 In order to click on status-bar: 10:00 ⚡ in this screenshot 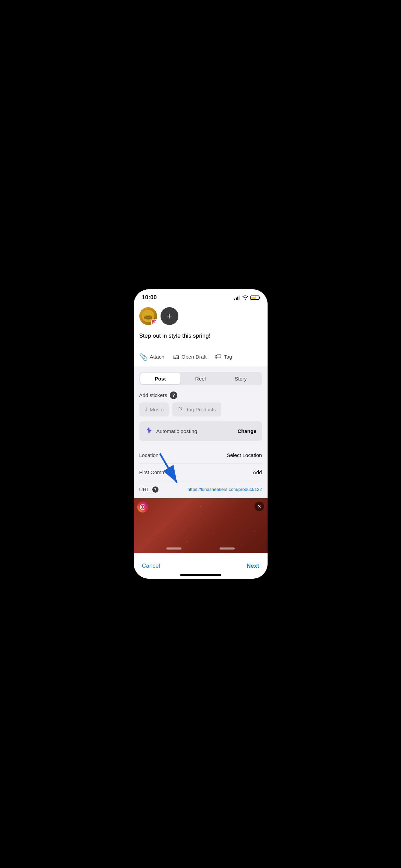, I will do `click(201, 296)`.